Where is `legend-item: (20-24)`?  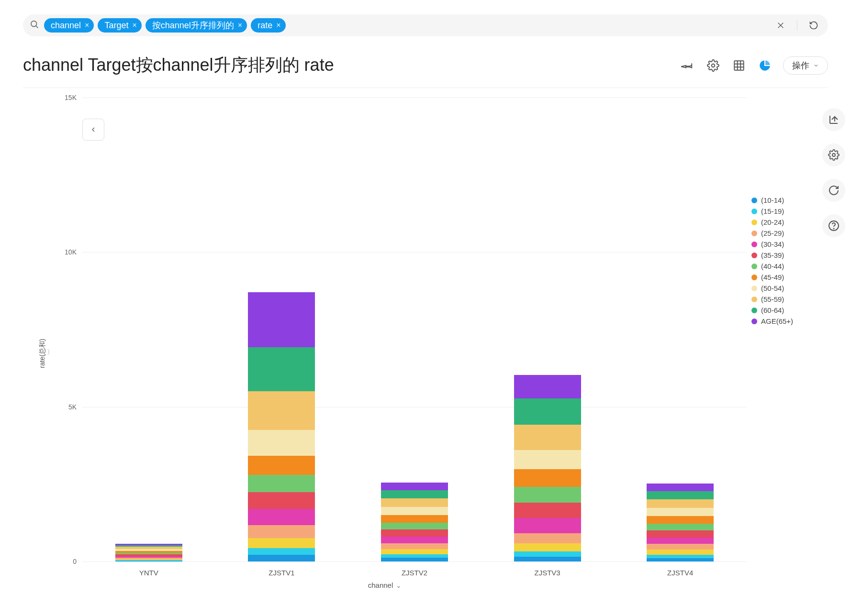 legend-item: (20-24) is located at coordinates (790, 222).